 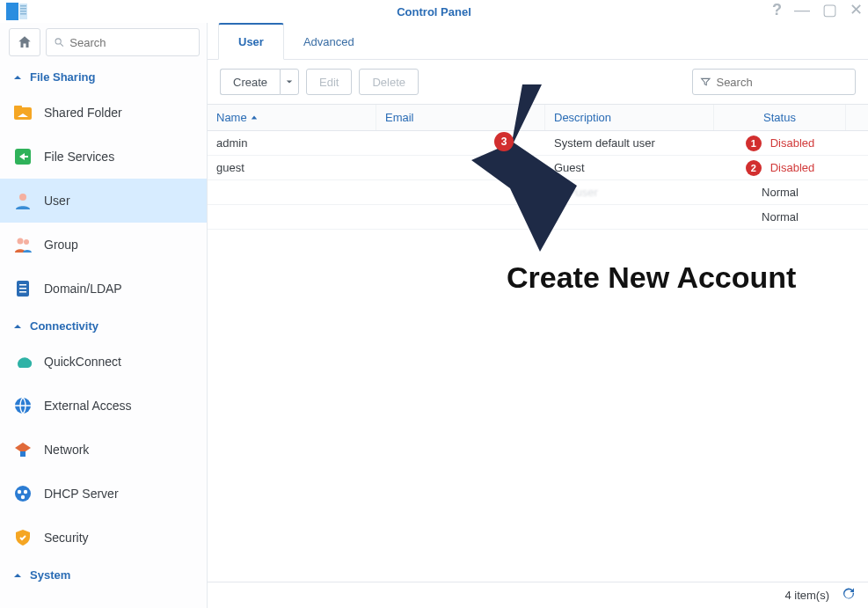 I want to click on item-count: 4 item(s), so click(x=807, y=595).